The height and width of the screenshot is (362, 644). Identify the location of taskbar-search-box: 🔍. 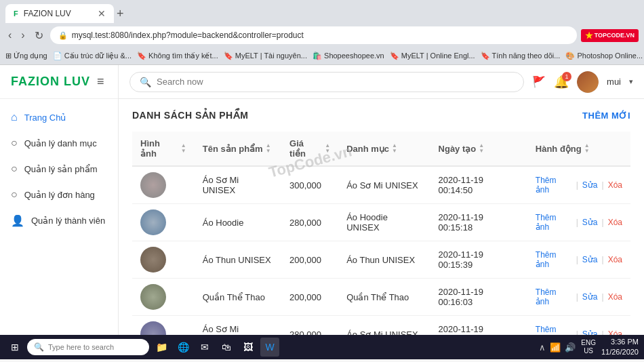
(88, 347).